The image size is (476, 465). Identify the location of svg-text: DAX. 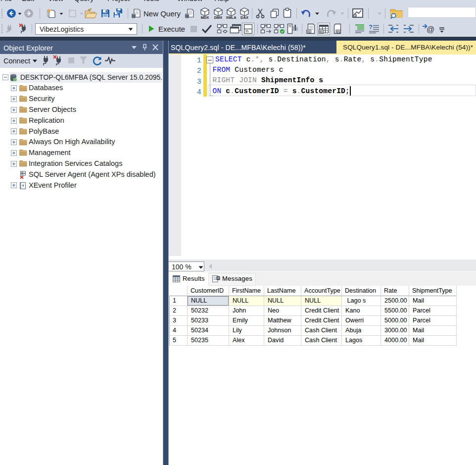
(244, 17).